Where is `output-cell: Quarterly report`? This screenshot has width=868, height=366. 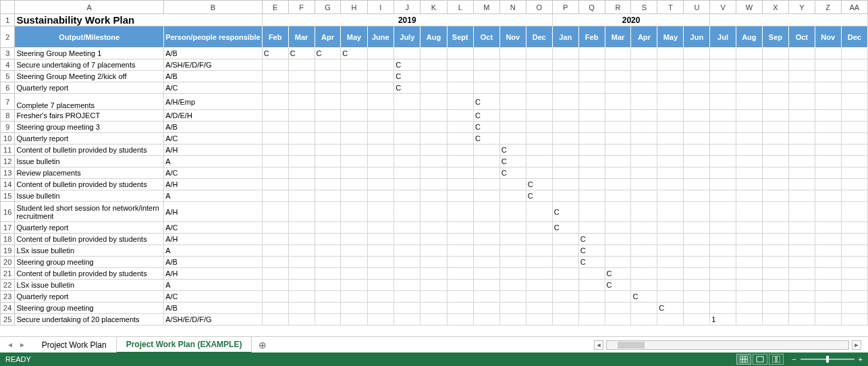 output-cell: Quarterly report is located at coordinates (89, 228).